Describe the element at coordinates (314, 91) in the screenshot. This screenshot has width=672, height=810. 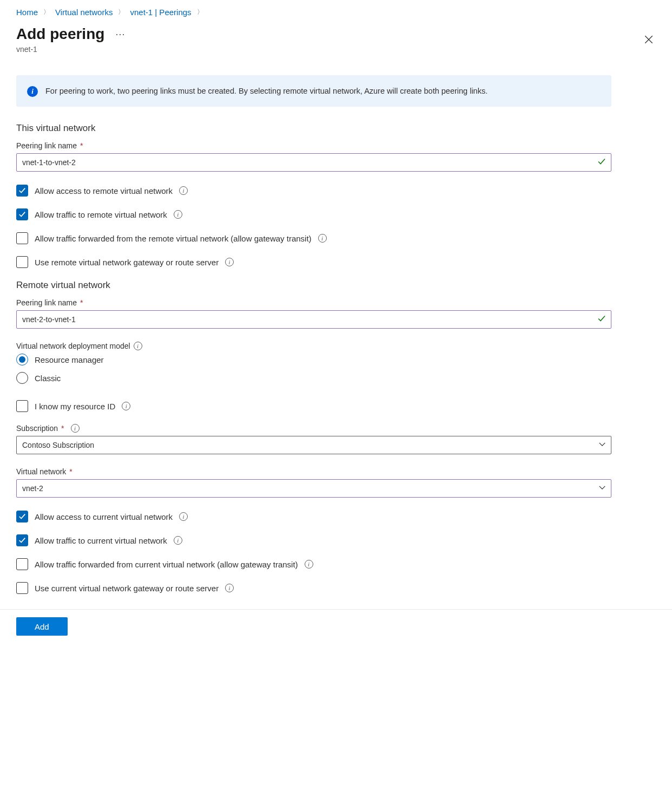
I see `info-banner: i For peering to work, two peering links…` at that location.